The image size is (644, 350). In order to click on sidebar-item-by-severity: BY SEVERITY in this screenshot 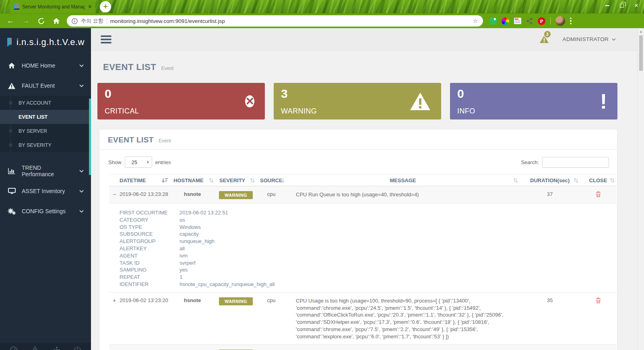, I will do `click(45, 145)`.